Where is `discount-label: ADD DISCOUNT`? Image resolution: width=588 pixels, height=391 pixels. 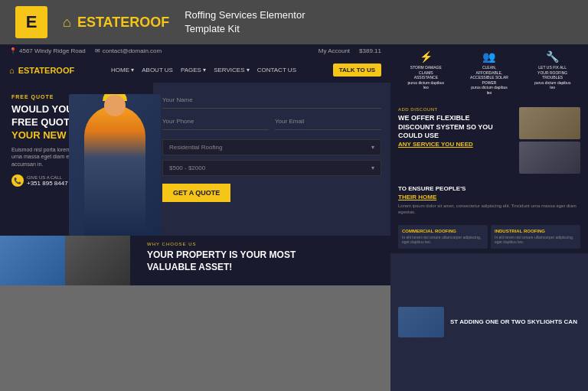
discount-label: ADD DISCOUNT is located at coordinates (456, 109).